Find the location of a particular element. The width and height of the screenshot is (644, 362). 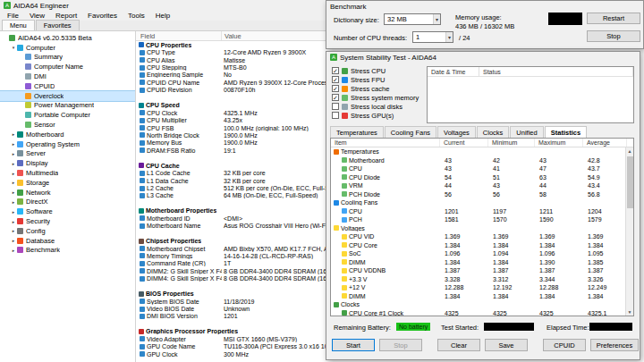

stats-row-12-v: +12 V12.28812.19212.28812.249 is located at coordinates (482, 288).